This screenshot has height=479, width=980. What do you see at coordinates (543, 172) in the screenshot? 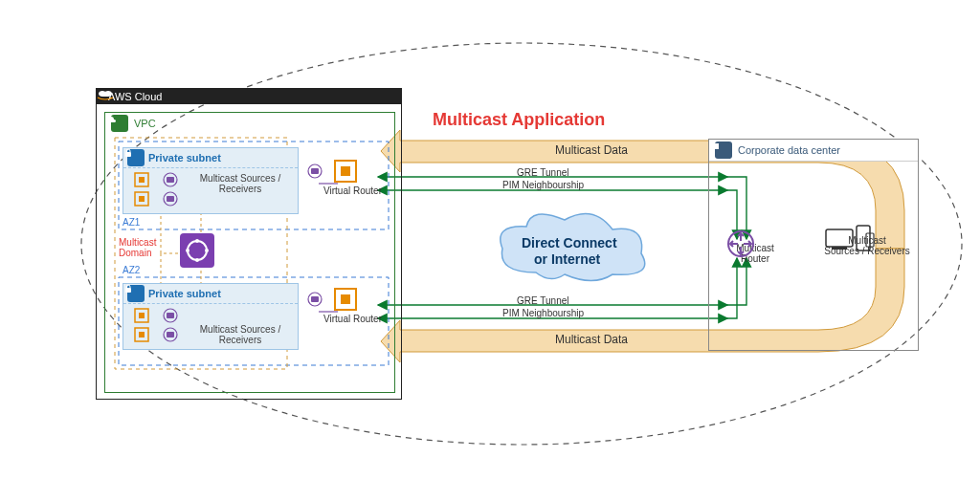
I see `gre-label-az1: GRE Tunnel` at bounding box center [543, 172].